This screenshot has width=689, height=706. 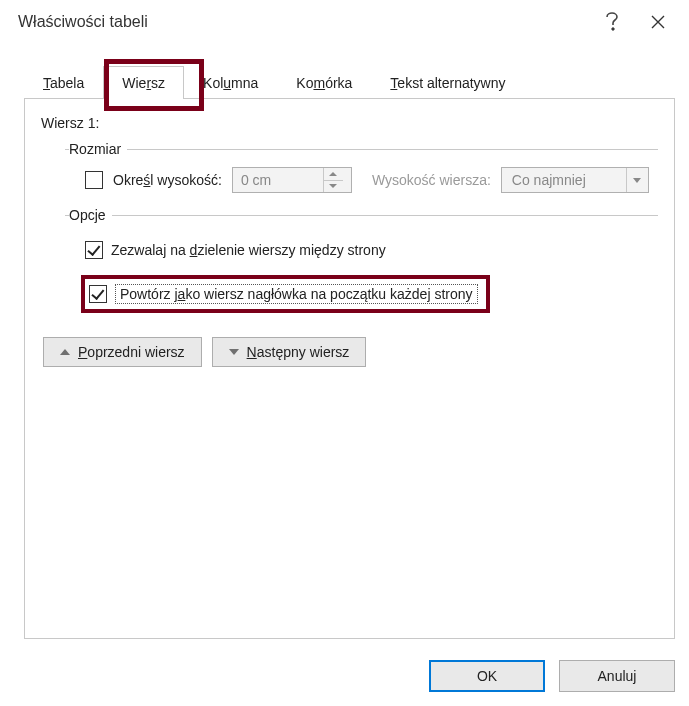 What do you see at coordinates (334, 186) in the screenshot?
I see `spinner-down` at bounding box center [334, 186].